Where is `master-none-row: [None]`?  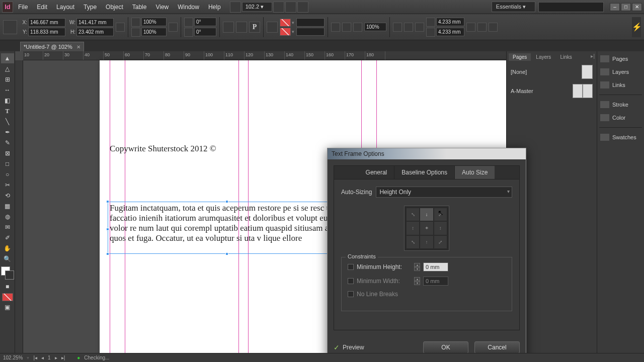 master-none-row: [None] is located at coordinates (551, 72).